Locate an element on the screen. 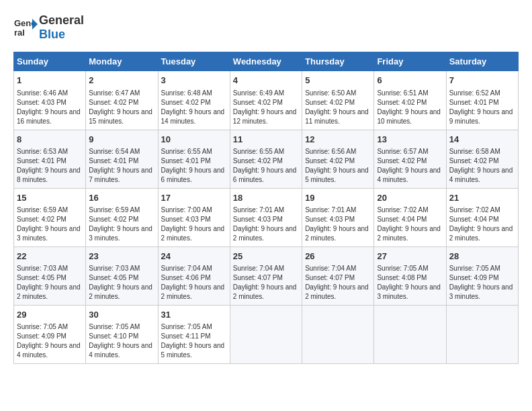 This screenshot has height=411, width=532. day-cell-19: 19Sunrise: 7:01 AMSunset: 4:03 PMDayligh… is located at coordinates (339, 218).